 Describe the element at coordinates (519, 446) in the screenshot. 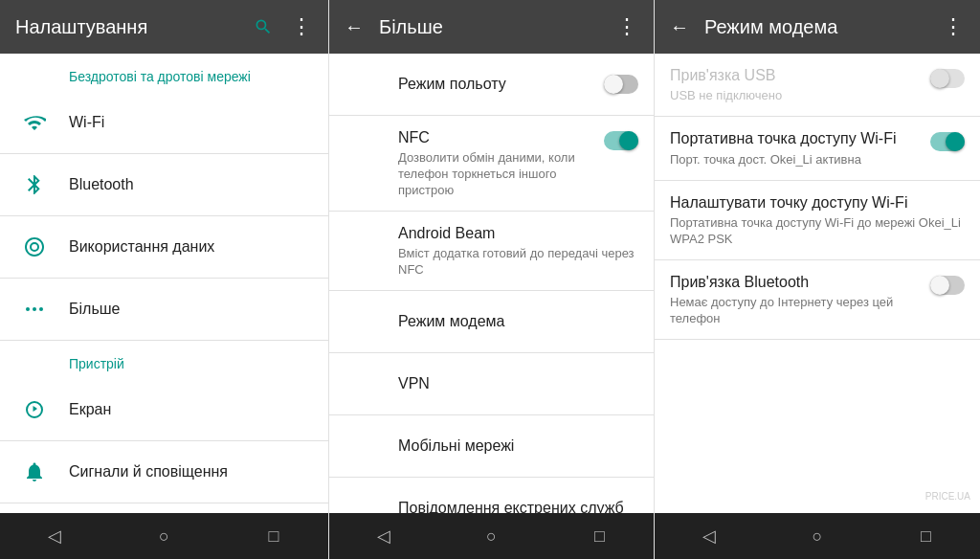

I see `mobile-networks-text: Мобільні мережі` at that location.